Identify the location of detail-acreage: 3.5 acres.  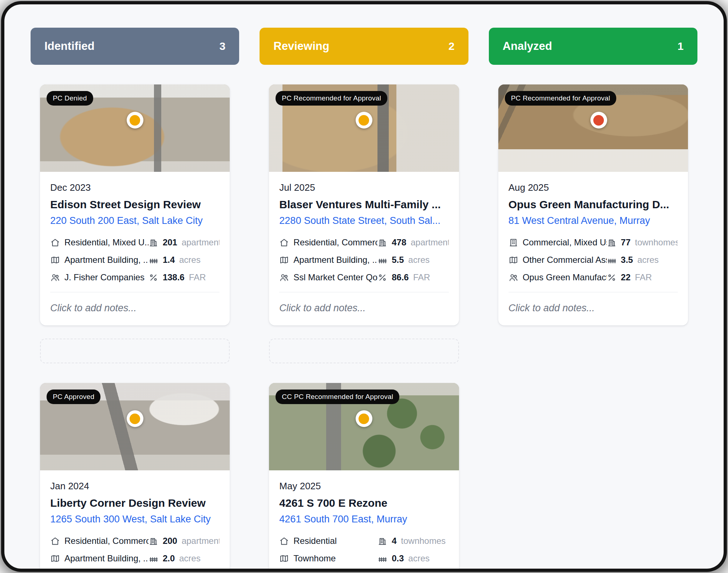
(642, 260).